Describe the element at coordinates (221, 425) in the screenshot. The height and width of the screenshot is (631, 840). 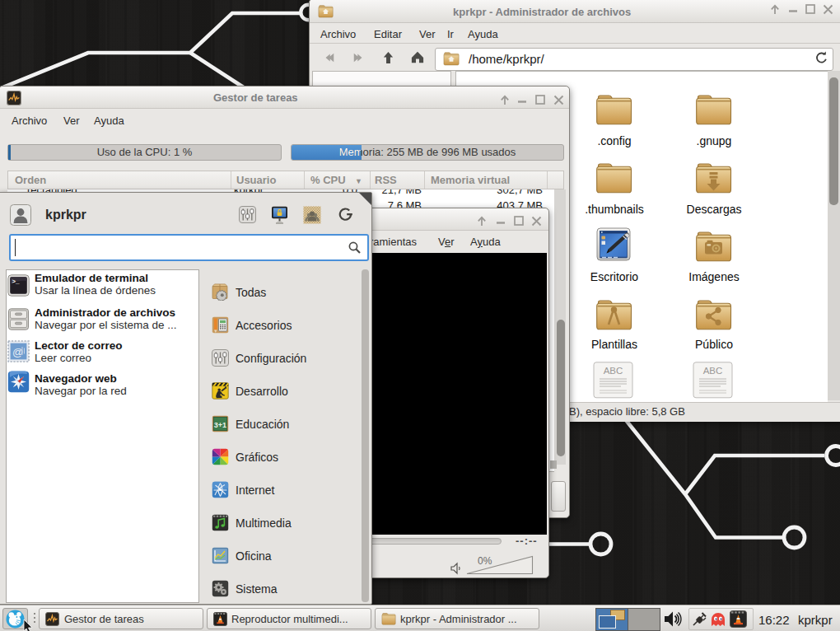
I see `svg-text: 3+1` at that location.